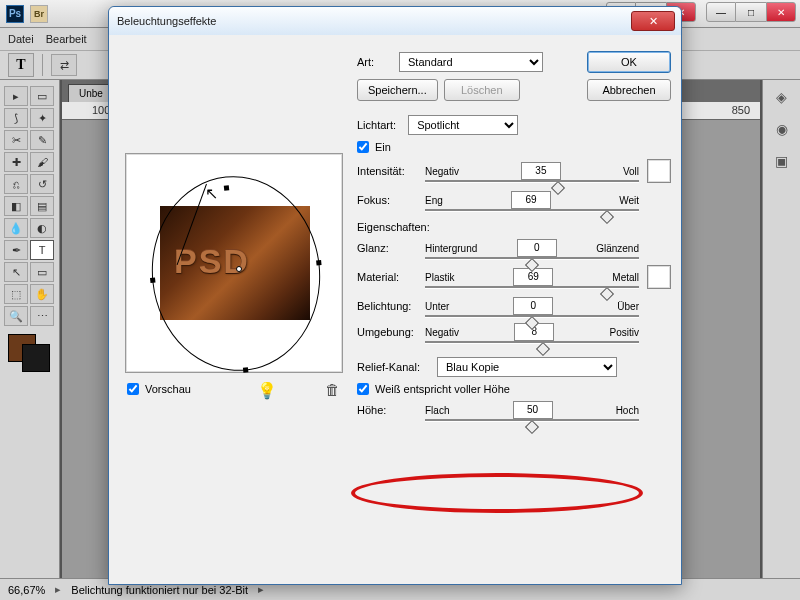  What do you see at coordinates (36, 358) in the screenshot?
I see `bg-color-swatch` at bounding box center [36, 358].